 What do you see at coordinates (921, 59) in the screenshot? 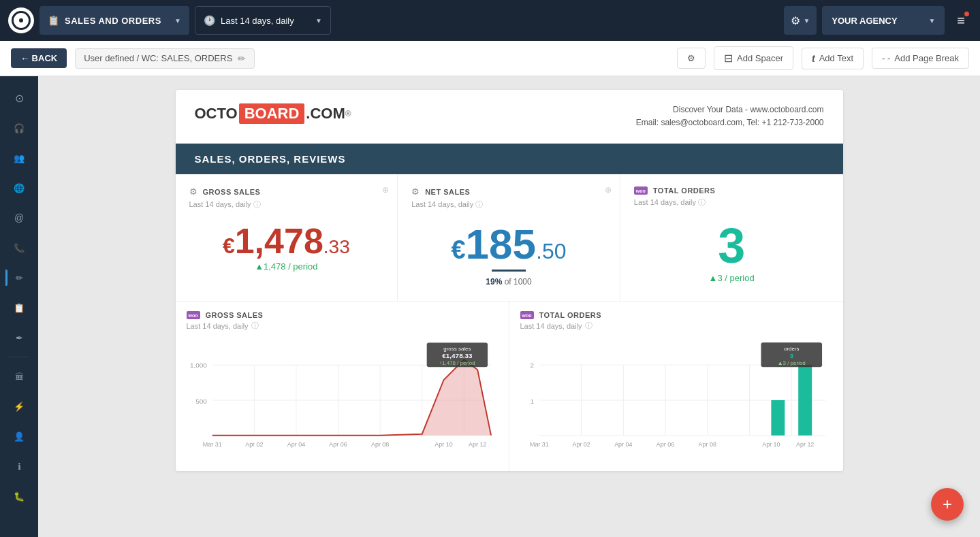
I see `add-page-break-button: - - Add Page Break` at bounding box center [921, 59].